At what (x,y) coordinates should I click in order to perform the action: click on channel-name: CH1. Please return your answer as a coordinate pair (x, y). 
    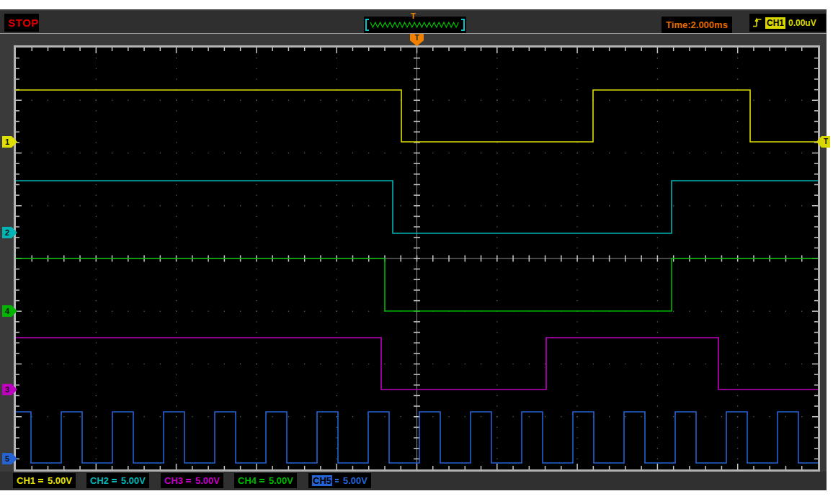
    Looking at the image, I should click on (26, 481).